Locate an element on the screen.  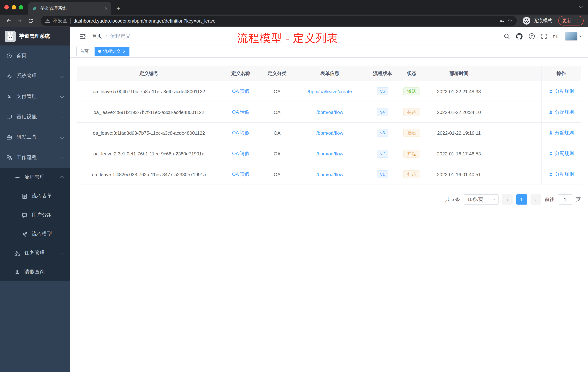
font-size-icon: tT is located at coordinates (556, 36).